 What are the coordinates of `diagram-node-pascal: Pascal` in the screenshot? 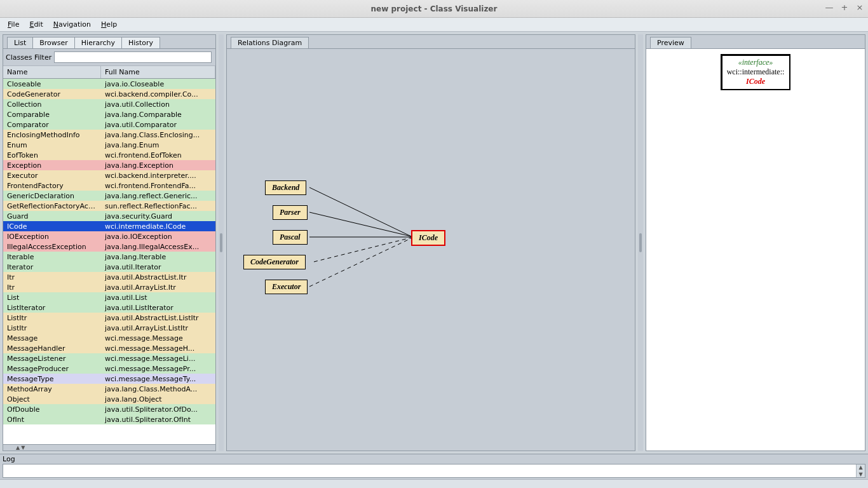 It's located at (290, 238).